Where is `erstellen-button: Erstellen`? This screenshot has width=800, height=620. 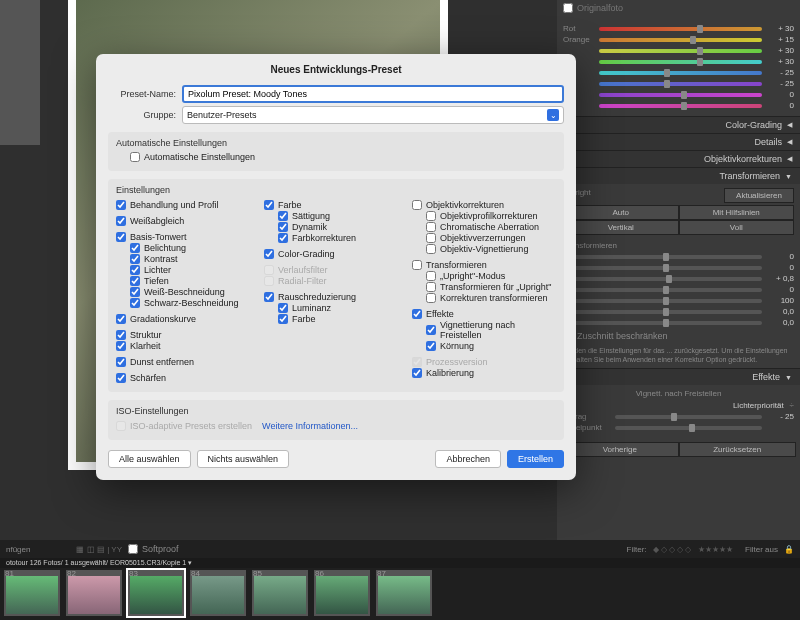
erstellen-button: Erstellen is located at coordinates (536, 459).